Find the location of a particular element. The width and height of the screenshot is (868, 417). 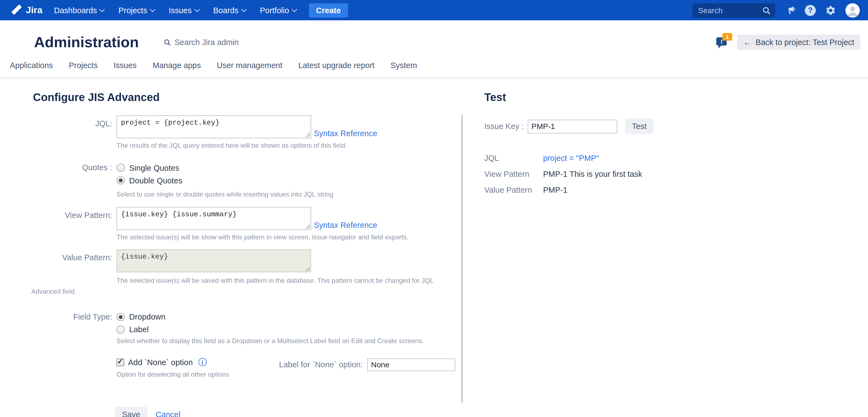

add-none-label: Add `None` option is located at coordinates (160, 362).